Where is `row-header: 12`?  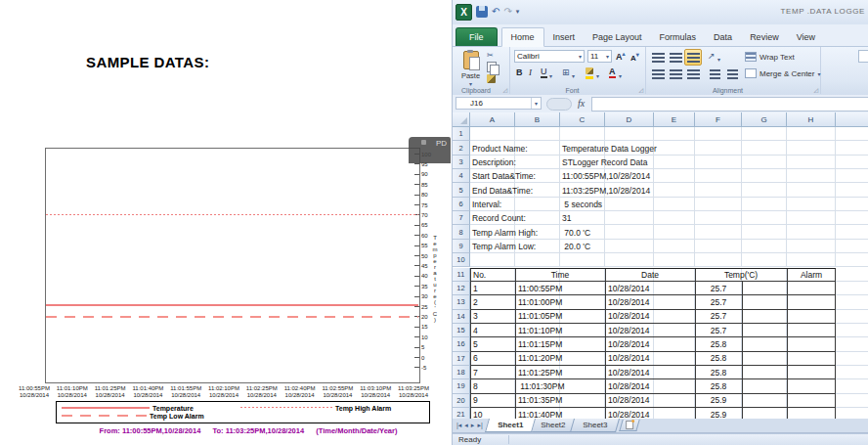
row-header: 12 is located at coordinates (461, 289).